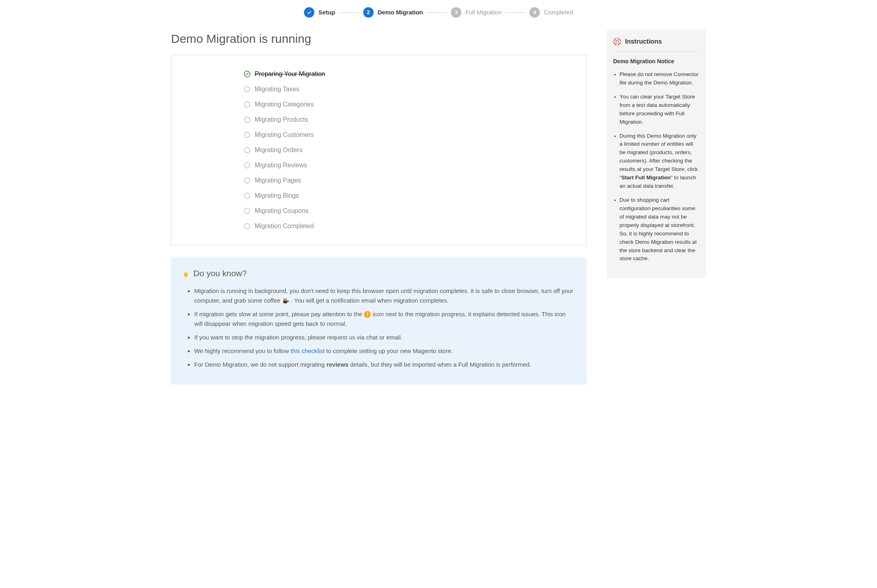 The height and width of the screenshot is (588, 877). I want to click on tips-item: Migration is running in background, you …, so click(385, 296).